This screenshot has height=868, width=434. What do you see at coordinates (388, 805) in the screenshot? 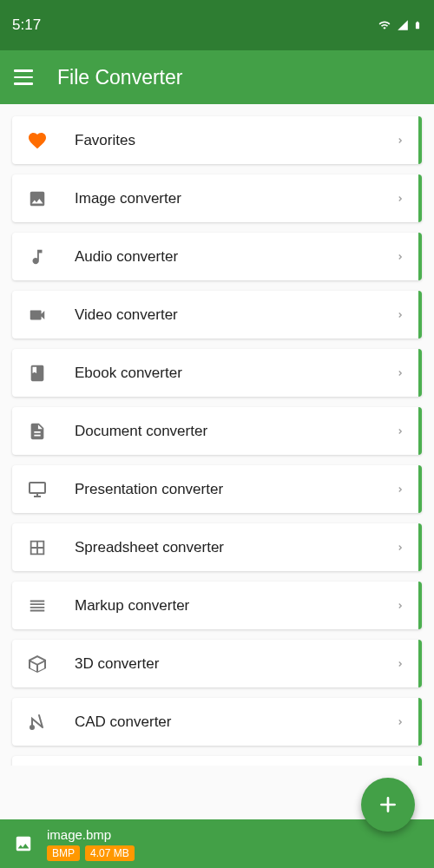
I see `add-file-fab` at bounding box center [388, 805].